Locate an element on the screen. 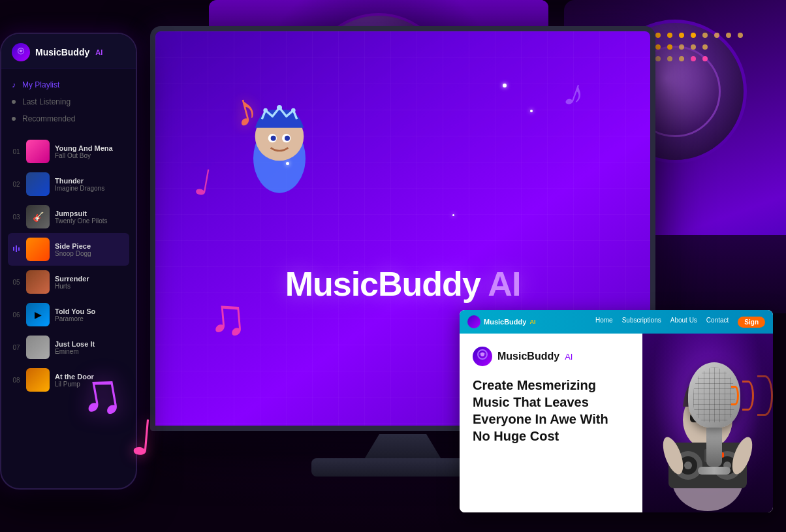 Image resolution: width=786 pixels, height=532 pixels. browser-headline: Create Mesmerizing Music That Leaves Eve… is located at coordinates (551, 411).